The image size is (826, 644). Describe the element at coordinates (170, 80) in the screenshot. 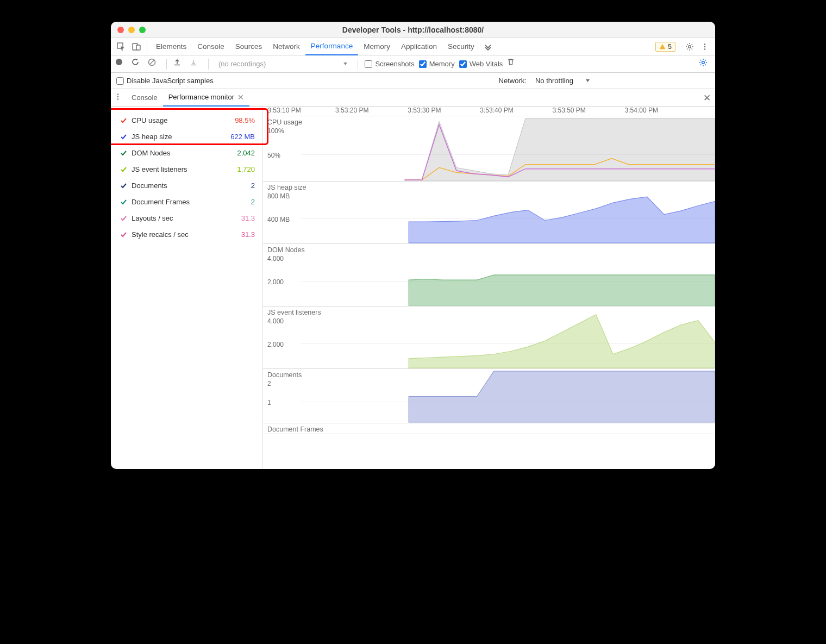

I see `disable-js-label: Disable JavaScript samples` at that location.